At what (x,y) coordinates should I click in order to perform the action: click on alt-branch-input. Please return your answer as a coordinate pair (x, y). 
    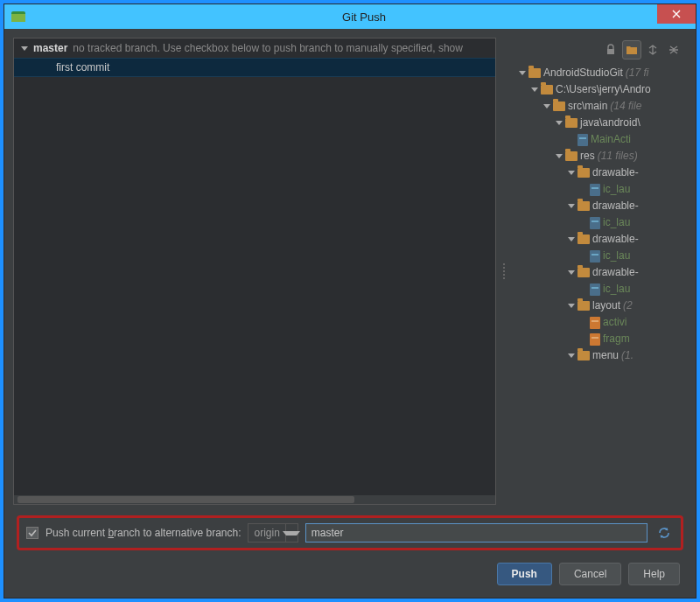
    Looking at the image, I should click on (476, 533).